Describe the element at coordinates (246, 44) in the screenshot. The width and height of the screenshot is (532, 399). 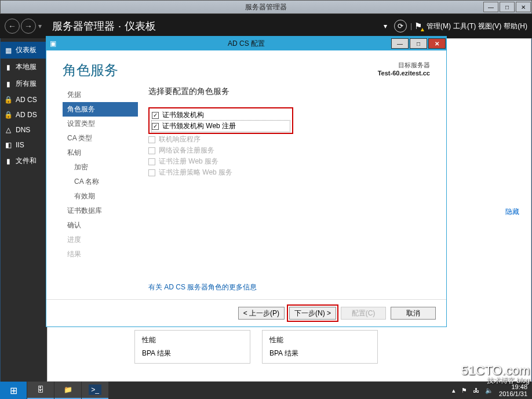
I see `dialog-title: AD CS 配置` at that location.